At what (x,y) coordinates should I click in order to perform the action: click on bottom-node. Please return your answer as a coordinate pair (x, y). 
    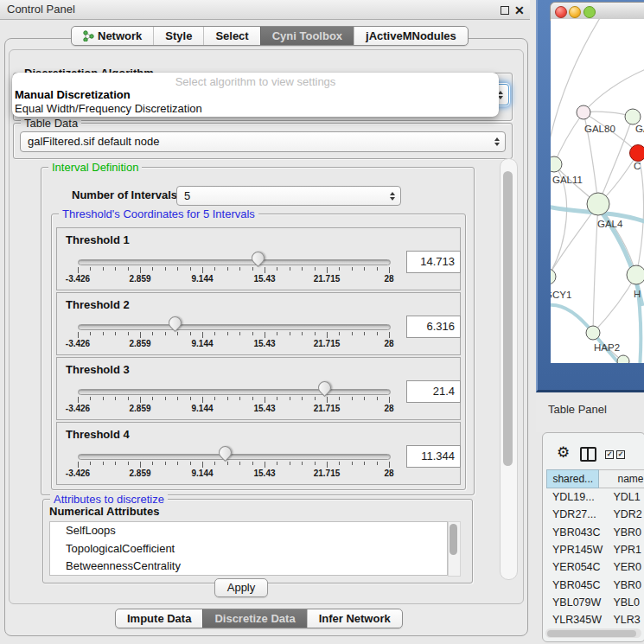
    Looking at the image, I should click on (623, 360).